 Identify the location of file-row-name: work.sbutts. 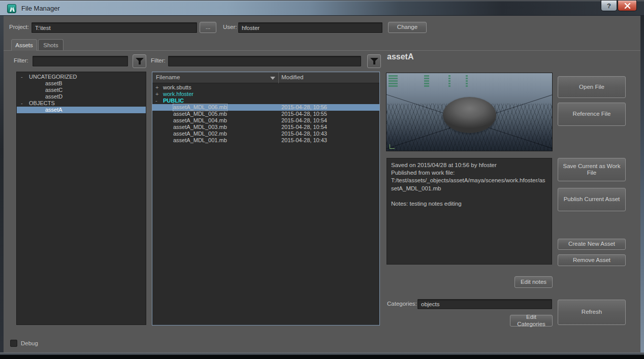
(177, 87).